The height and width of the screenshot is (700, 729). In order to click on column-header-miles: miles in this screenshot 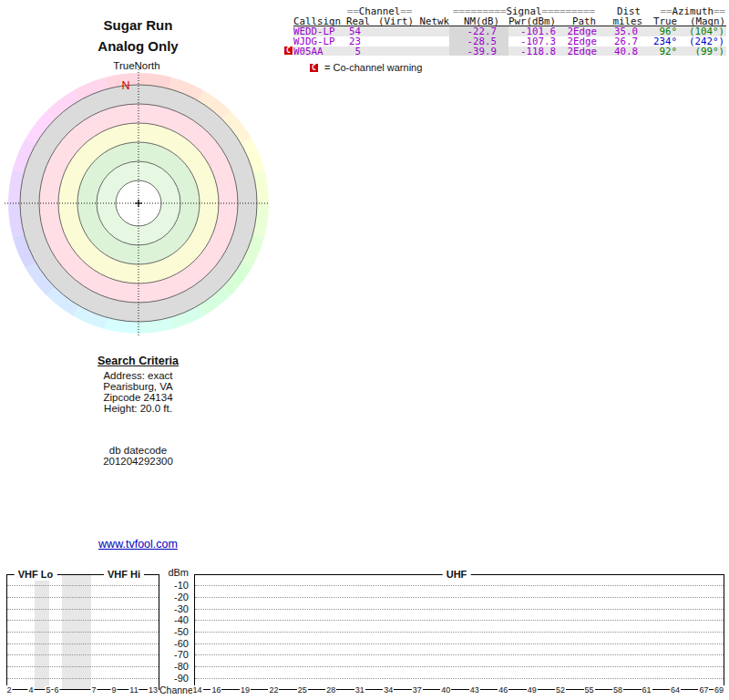, I will do `click(621, 22)`.